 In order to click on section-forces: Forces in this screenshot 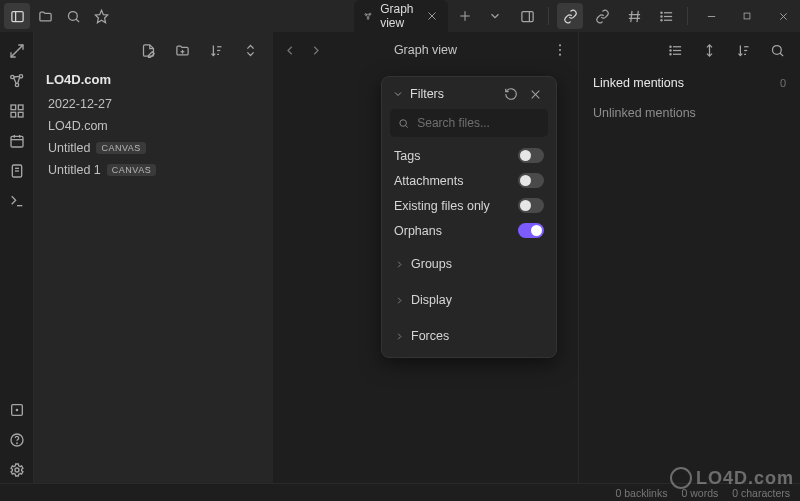, I will do `click(469, 336)`.